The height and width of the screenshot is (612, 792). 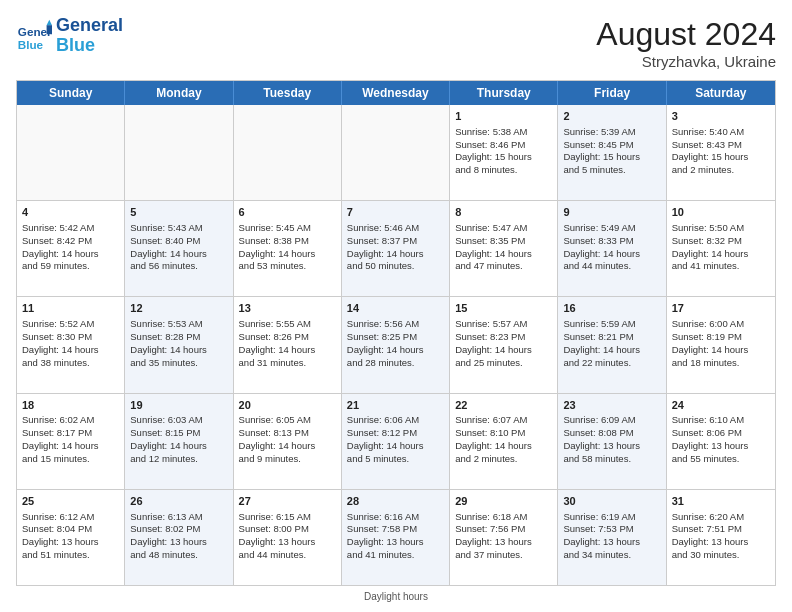 I want to click on day-number: 10, so click(x=721, y=212).